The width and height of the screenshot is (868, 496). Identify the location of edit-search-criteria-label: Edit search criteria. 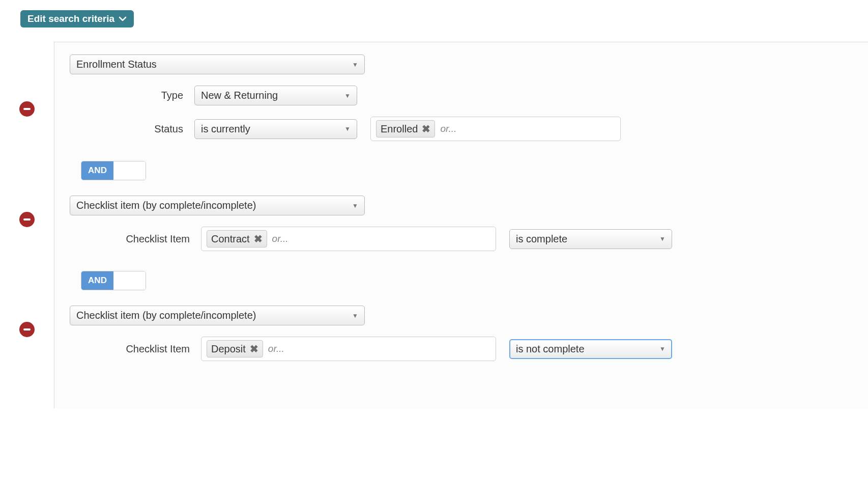
(71, 19).